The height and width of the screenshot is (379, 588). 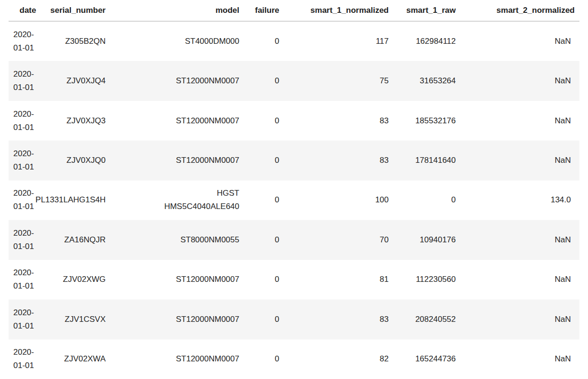 I want to click on column-header-serial_number: serial_number, so click(x=76, y=10).